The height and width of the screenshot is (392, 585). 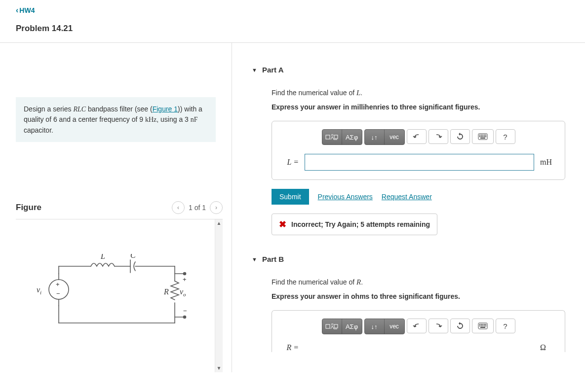 What do you see at coordinates (419, 93) in the screenshot?
I see `part-a-find: Find the numerical value of L.` at bounding box center [419, 93].